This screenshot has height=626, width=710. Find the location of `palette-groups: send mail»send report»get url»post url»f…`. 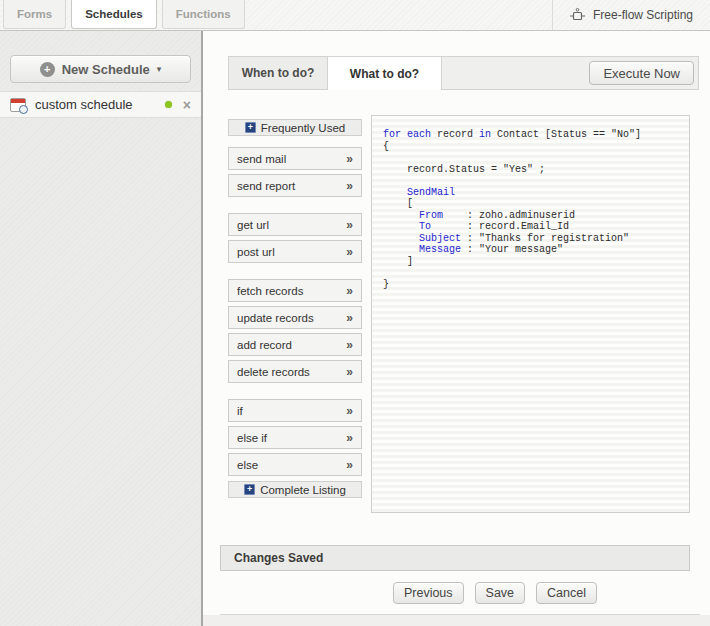

palette-groups: send mail»send report»get url»post url»f… is located at coordinates (295, 312).